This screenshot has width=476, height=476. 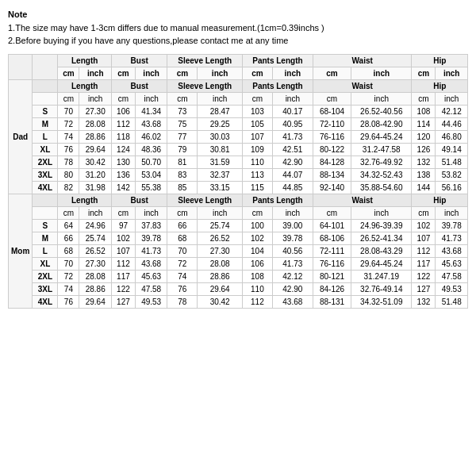 What do you see at coordinates (332, 162) in the screenshot?
I see `table-cell: 84-128` at bounding box center [332, 162].